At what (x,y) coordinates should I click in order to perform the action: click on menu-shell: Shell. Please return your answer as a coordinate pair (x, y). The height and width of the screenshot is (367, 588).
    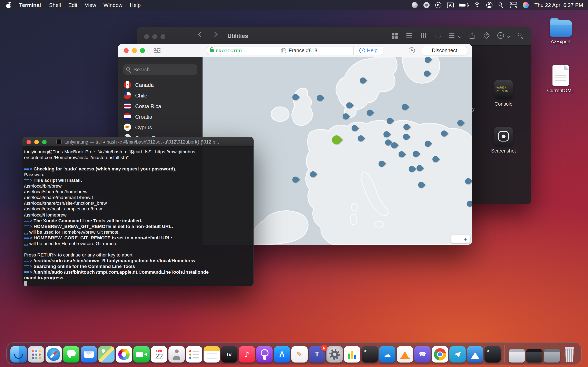
    Looking at the image, I should click on (55, 5).